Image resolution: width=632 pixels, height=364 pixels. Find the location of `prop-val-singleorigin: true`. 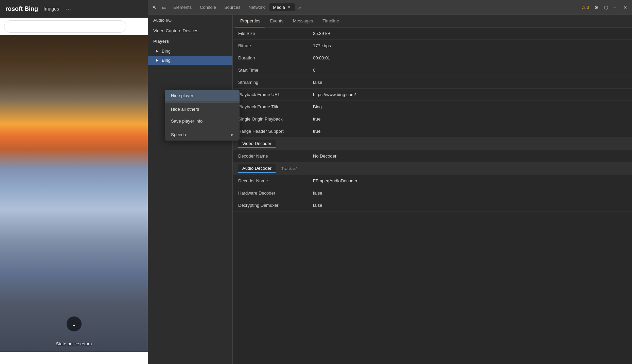

prop-val-singleorigin: true is located at coordinates (317, 119).